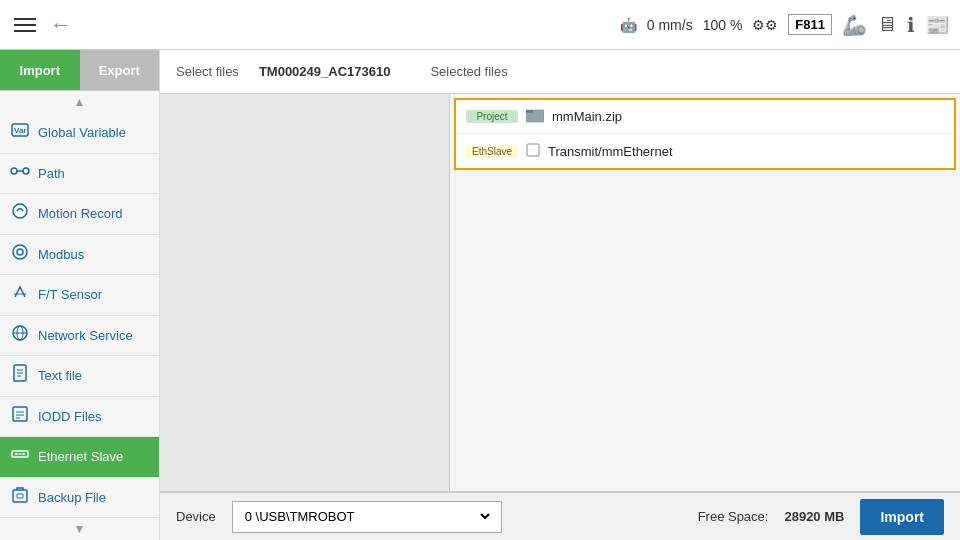 The image size is (960, 540). I want to click on file-name-ethslave: Transmit/mmEthernet, so click(610, 152).